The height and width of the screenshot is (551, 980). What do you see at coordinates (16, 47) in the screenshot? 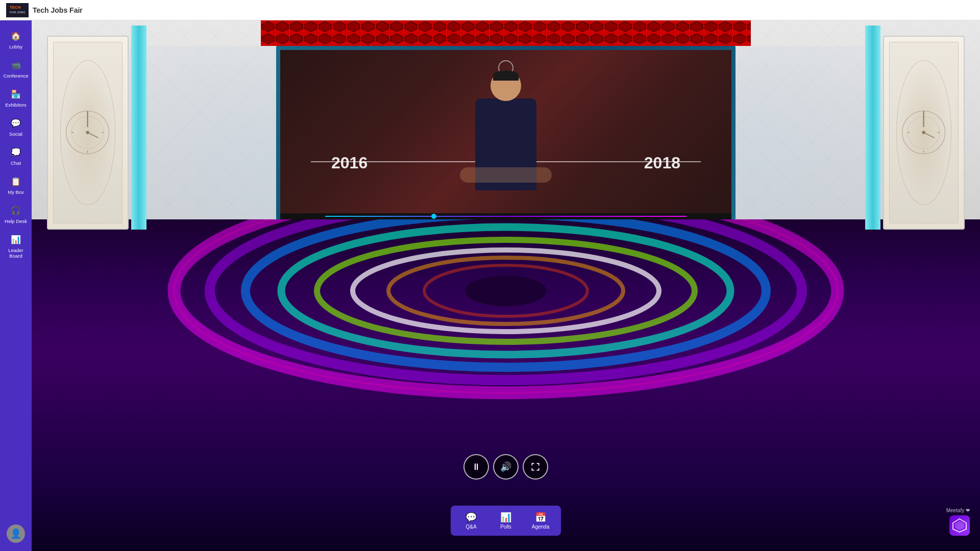
I see `sidebar-label-lobby: Lobby` at bounding box center [16, 47].